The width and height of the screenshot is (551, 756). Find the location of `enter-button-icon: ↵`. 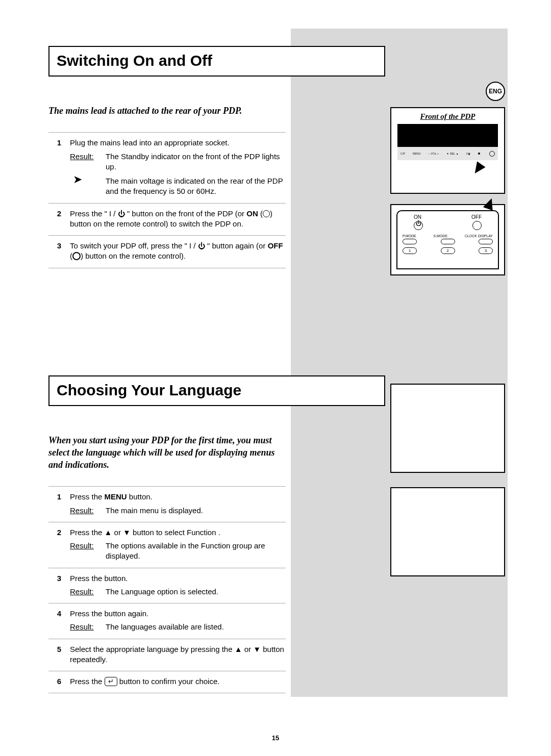

enter-button-icon: ↵ is located at coordinates (111, 682).